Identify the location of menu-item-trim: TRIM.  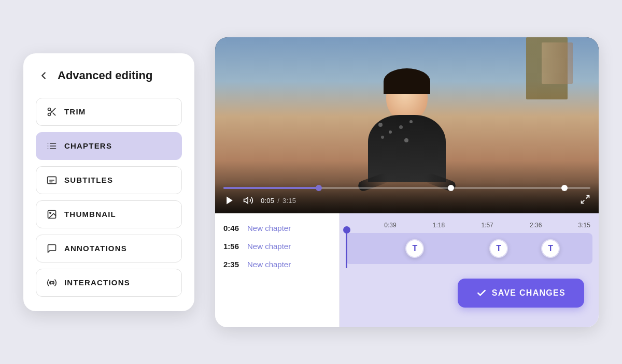
(109, 112).